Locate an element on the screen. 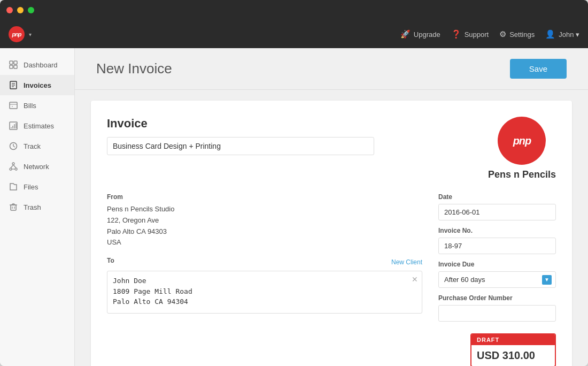  draft-box: DRAFT USD 310.00 is located at coordinates (513, 350).